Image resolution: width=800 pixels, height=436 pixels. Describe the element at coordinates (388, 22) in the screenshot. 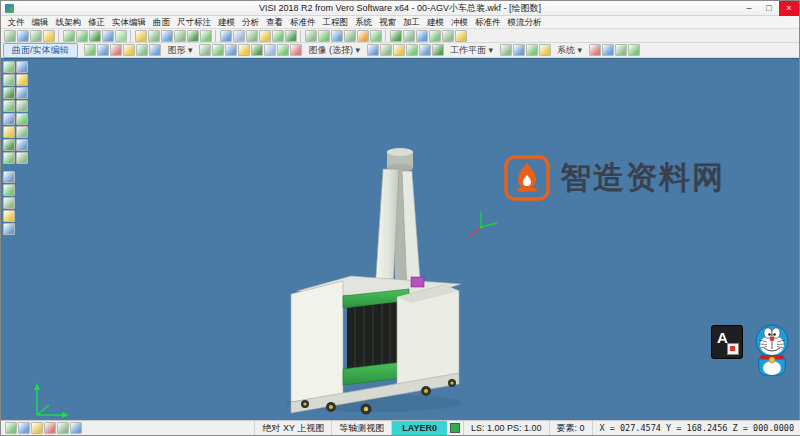

I see `menu-item-14: 视窗` at that location.